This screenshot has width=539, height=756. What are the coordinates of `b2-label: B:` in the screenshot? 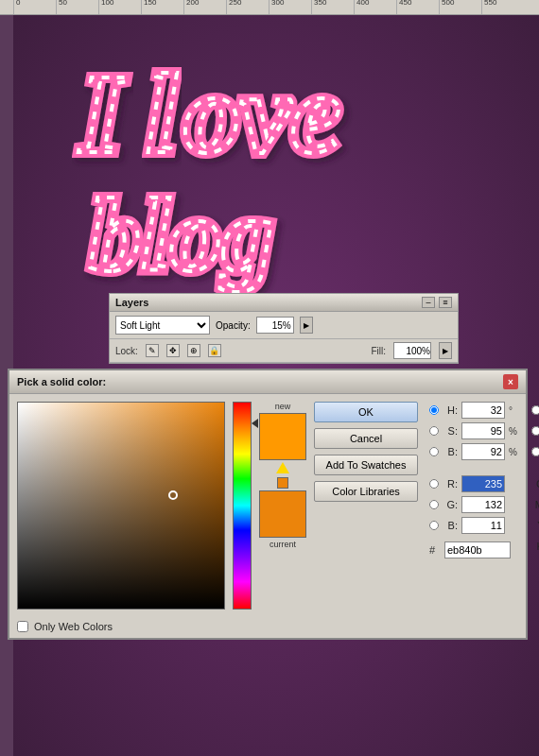 It's located at (450, 525).